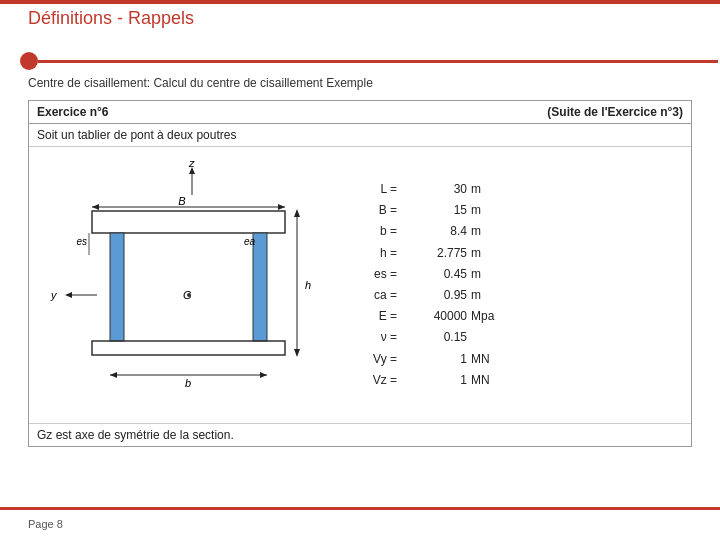 The width and height of the screenshot is (720, 540). Describe the element at coordinates (377, 380) in the screenshot. I see `param-name: Vz =` at that location.